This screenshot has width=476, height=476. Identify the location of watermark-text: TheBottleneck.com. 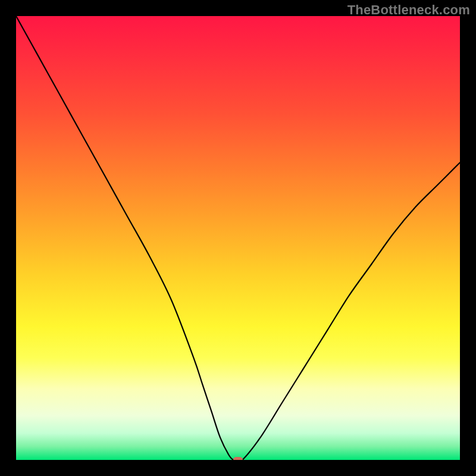
(409, 10).